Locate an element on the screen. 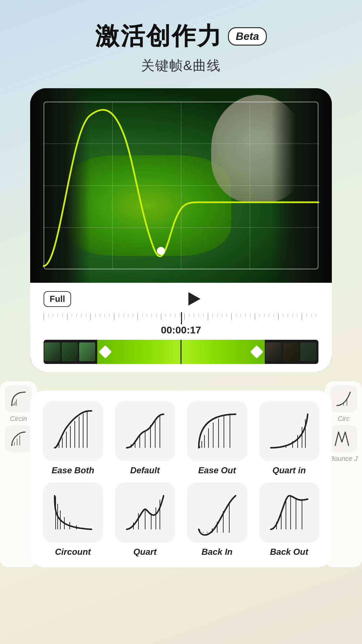 The width and height of the screenshot is (362, 644). circount-icon is located at coordinates (73, 513).